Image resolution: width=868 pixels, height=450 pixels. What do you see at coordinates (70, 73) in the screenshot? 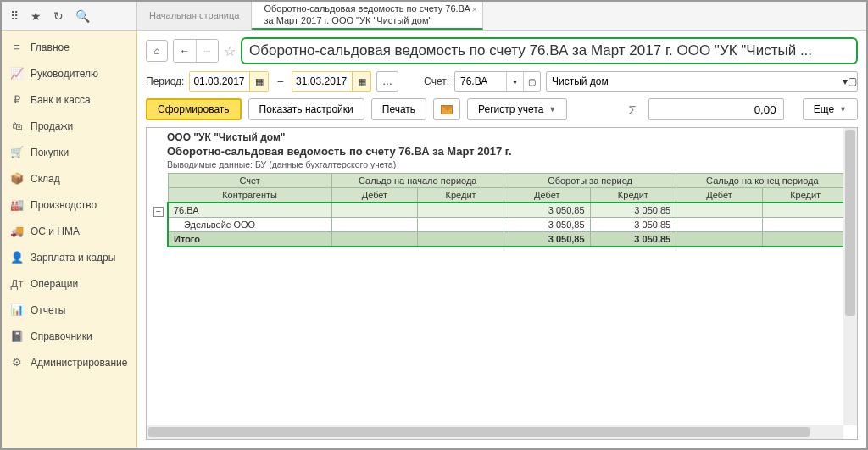
I see `sidebar-item-manager: 📈Руководителю` at bounding box center [70, 73].